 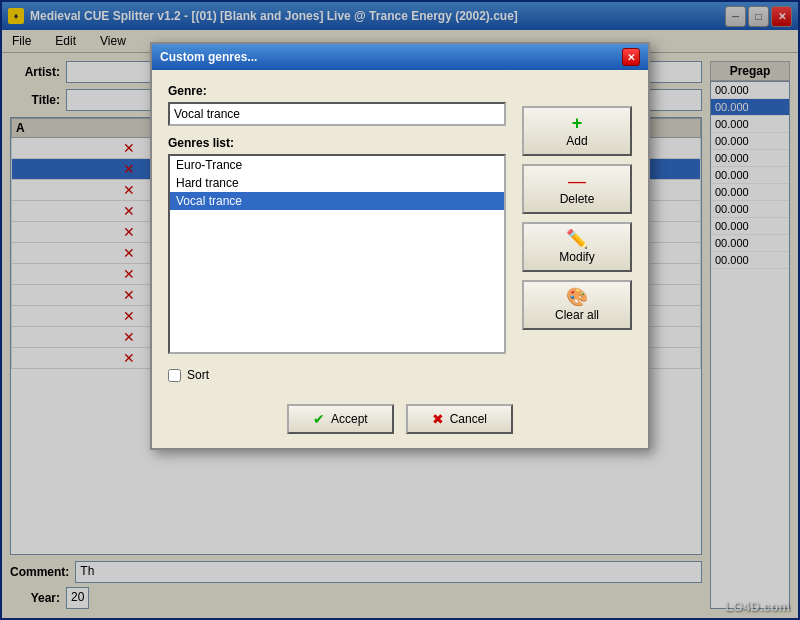 What do you see at coordinates (577, 315) in the screenshot?
I see `clear-all-label: Clear all` at bounding box center [577, 315].